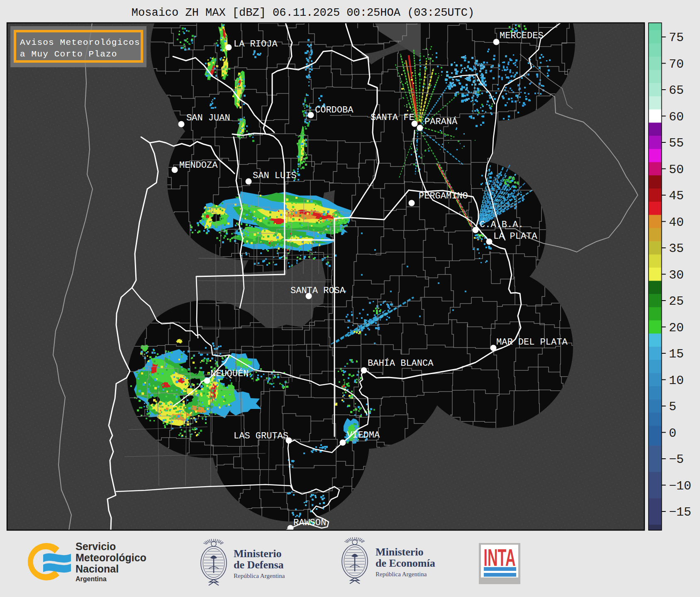 This screenshot has width=700, height=597. I want to click on svg-text: 20, so click(676, 328).